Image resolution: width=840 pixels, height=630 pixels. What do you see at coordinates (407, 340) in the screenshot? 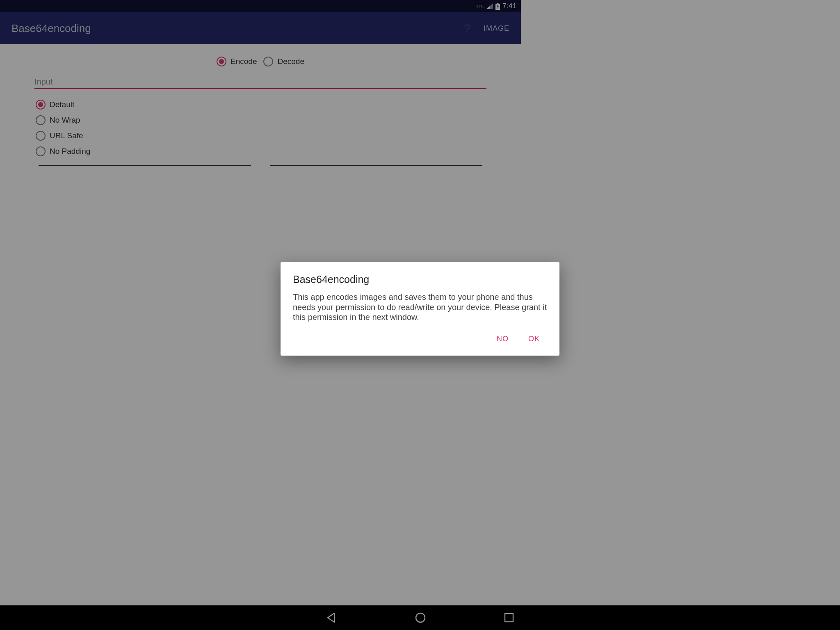
I see `dialog-actions: NO OK` at bounding box center [407, 340].